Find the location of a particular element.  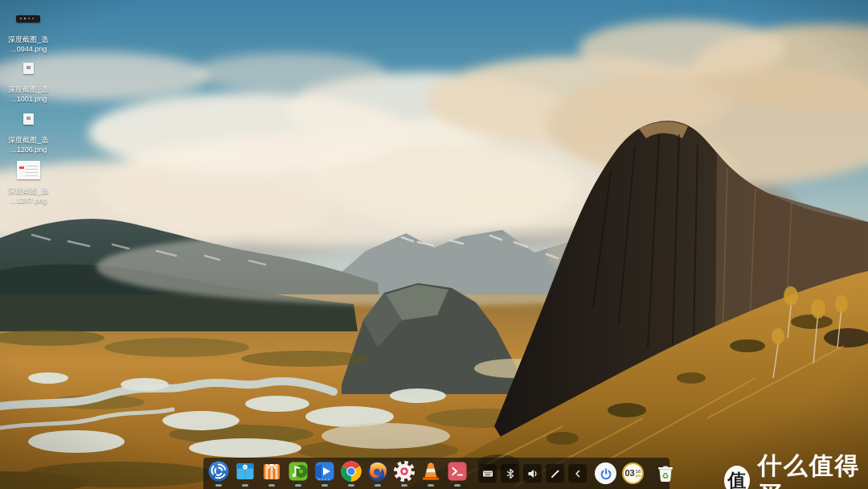

tray-collapse-left-button is located at coordinates (577, 473).